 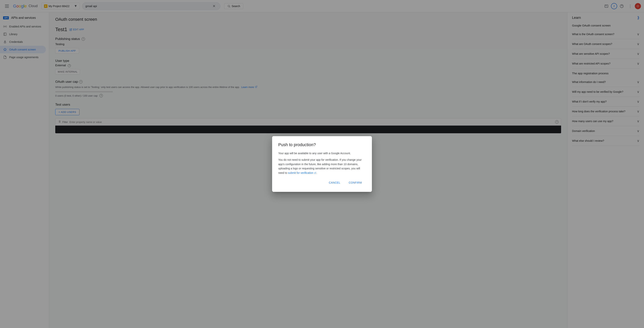 What do you see at coordinates (322, 163) in the screenshot?
I see `modal-body: Your app will be available to any user w…` at bounding box center [322, 163].